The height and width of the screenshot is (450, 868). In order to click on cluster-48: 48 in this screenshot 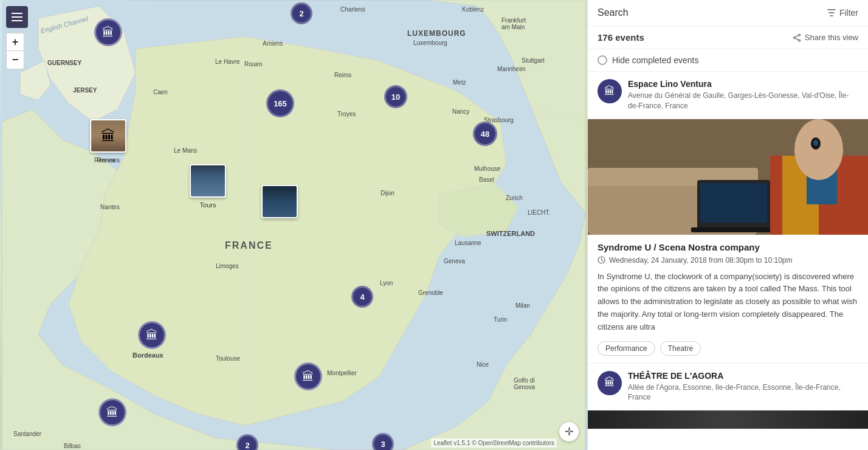, I will do `click(485, 134)`.